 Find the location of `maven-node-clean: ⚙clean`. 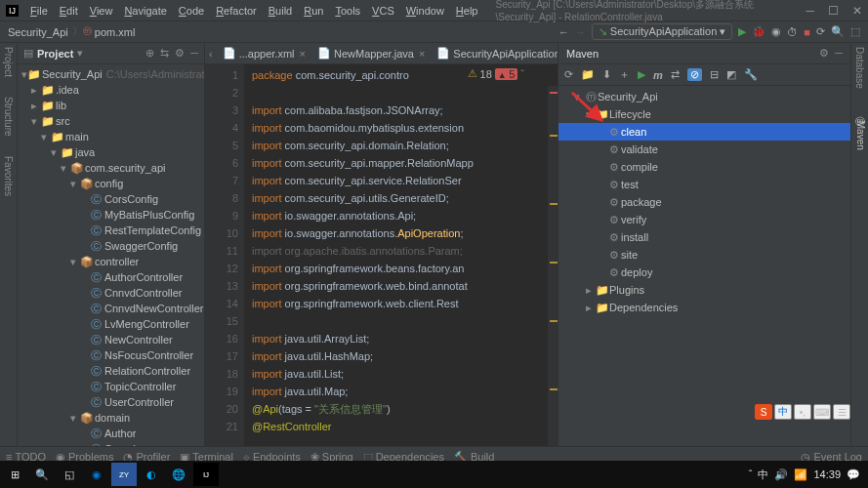

maven-node-clean: ⚙clean is located at coordinates (705, 132).